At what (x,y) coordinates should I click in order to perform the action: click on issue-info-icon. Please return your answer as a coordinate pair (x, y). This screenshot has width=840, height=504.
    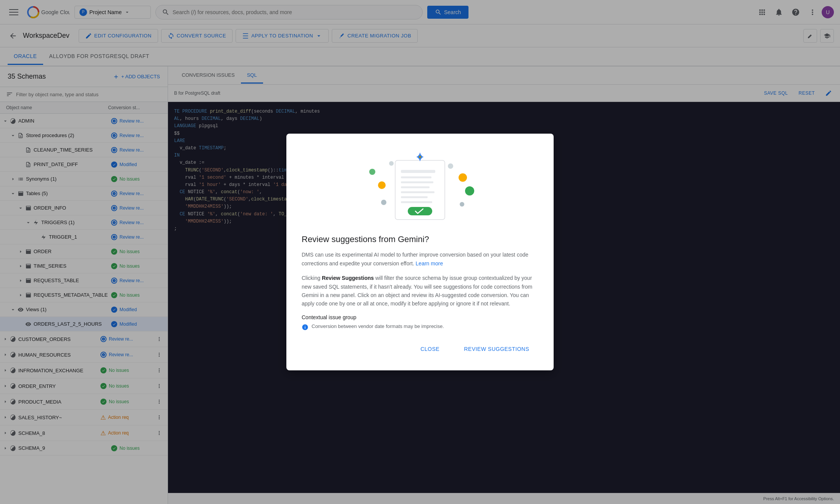
    Looking at the image, I should click on (305, 327).